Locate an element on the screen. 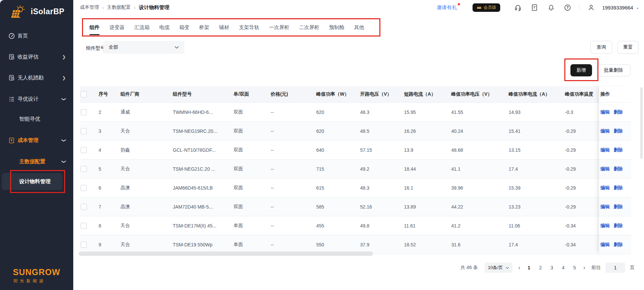  tab-逆变器: 逆变器 is located at coordinates (117, 28).